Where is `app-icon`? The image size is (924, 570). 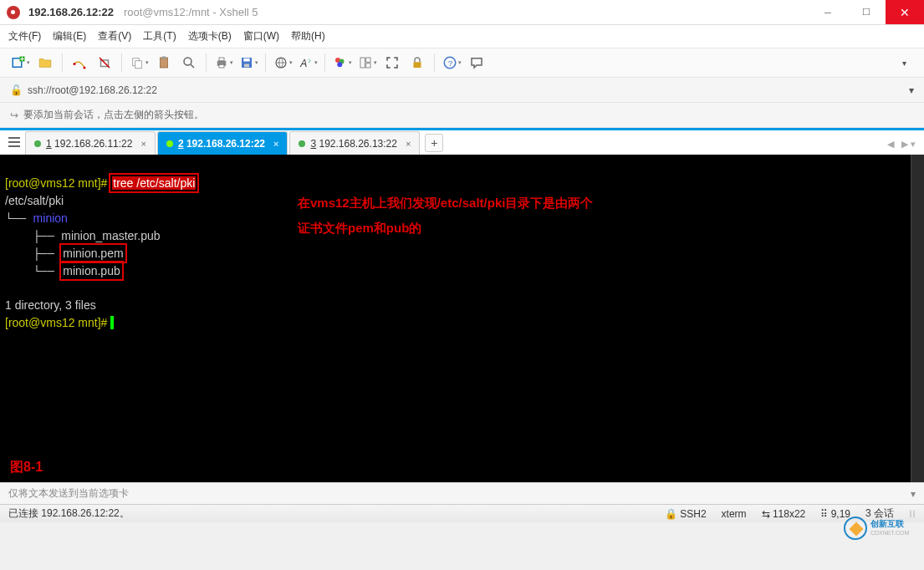 app-icon is located at coordinates (13, 13).